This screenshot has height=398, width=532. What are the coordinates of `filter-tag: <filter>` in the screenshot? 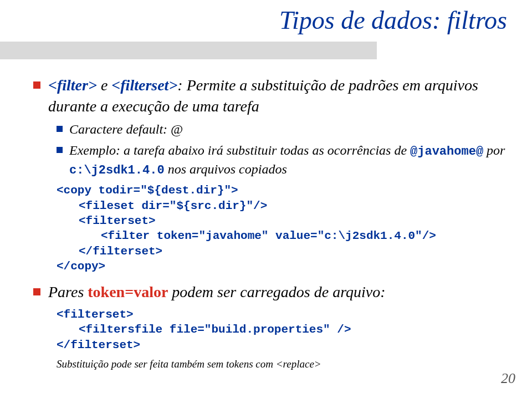 It's located at (73, 85).